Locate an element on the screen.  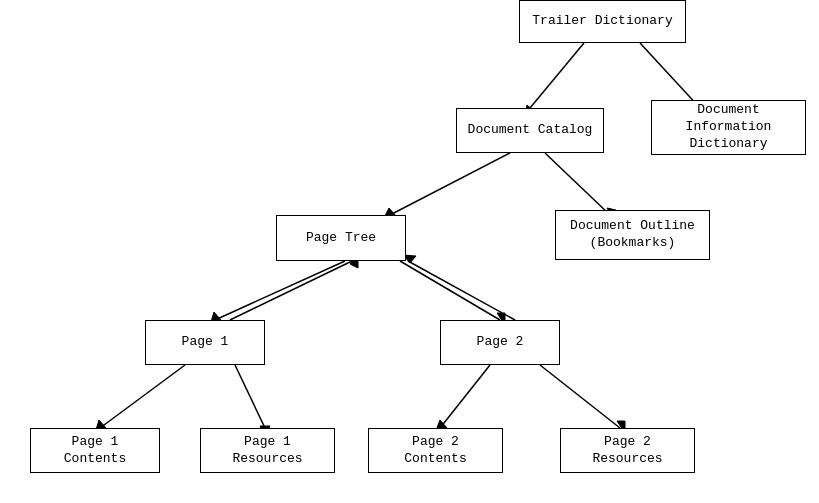
page2-node: Page 2 is located at coordinates (500, 342).